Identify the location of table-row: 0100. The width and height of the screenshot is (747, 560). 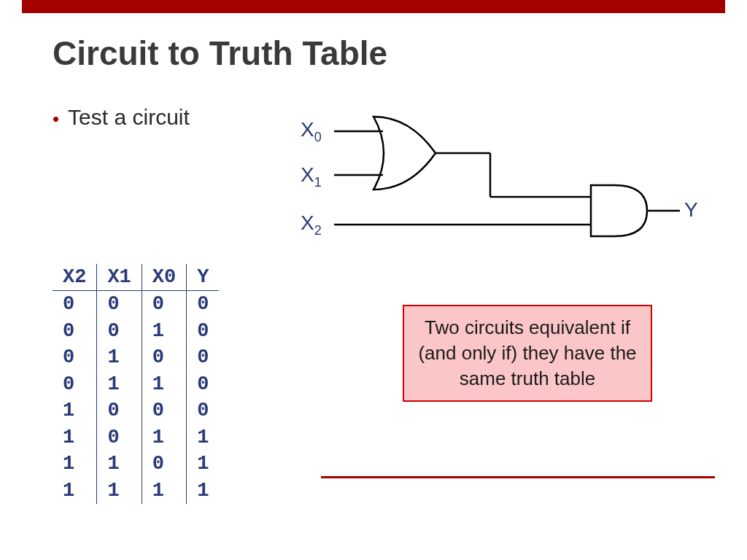
(136, 357).